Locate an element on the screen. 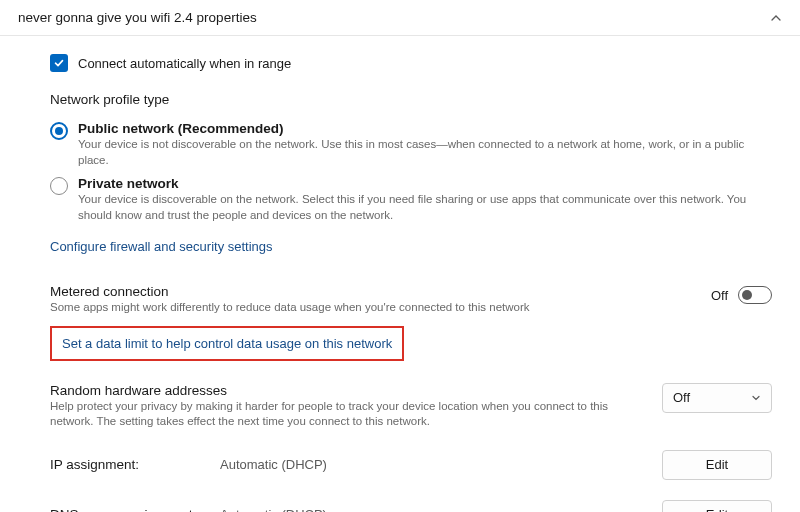 The width and height of the screenshot is (800, 512). chevron-down-icon is located at coordinates (756, 398).